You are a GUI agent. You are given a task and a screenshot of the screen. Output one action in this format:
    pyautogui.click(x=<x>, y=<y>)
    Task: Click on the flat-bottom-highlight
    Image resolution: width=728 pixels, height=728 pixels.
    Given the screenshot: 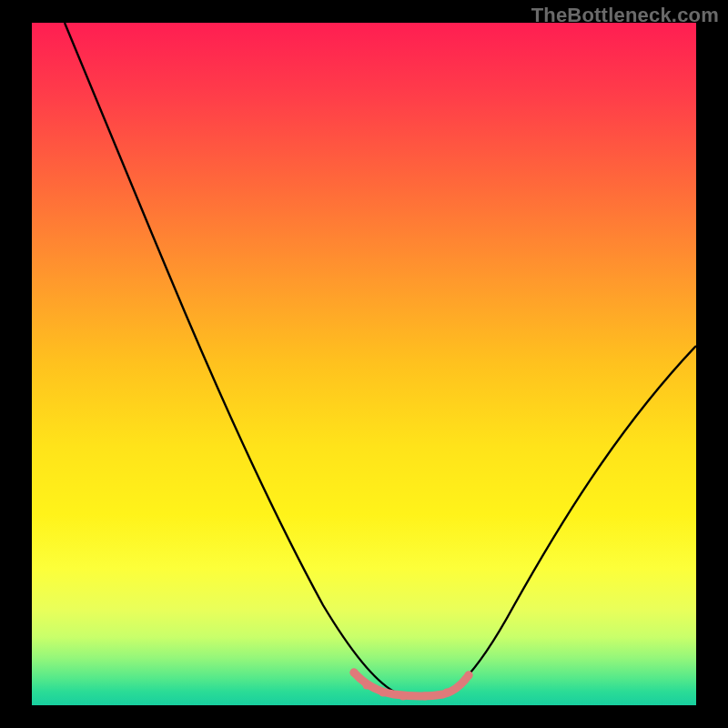 What is the action you would take?
    pyautogui.click(x=411, y=684)
    